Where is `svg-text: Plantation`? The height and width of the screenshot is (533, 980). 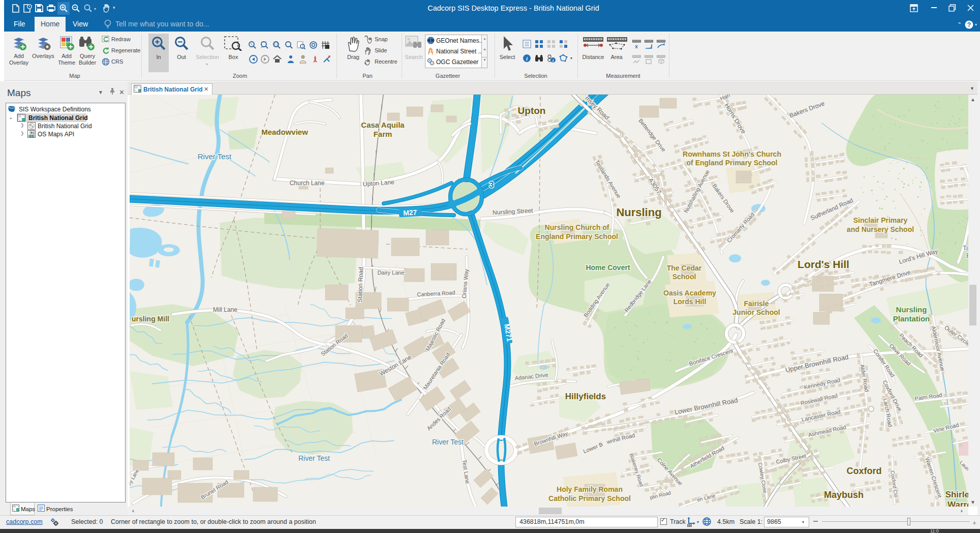 svg-text: Plantation is located at coordinates (912, 318).